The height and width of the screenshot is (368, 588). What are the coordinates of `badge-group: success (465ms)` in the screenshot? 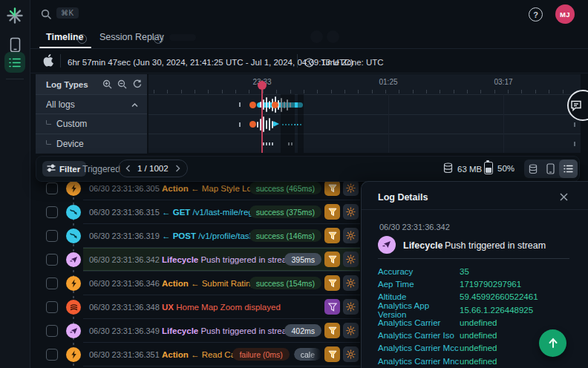 It's located at (285, 188).